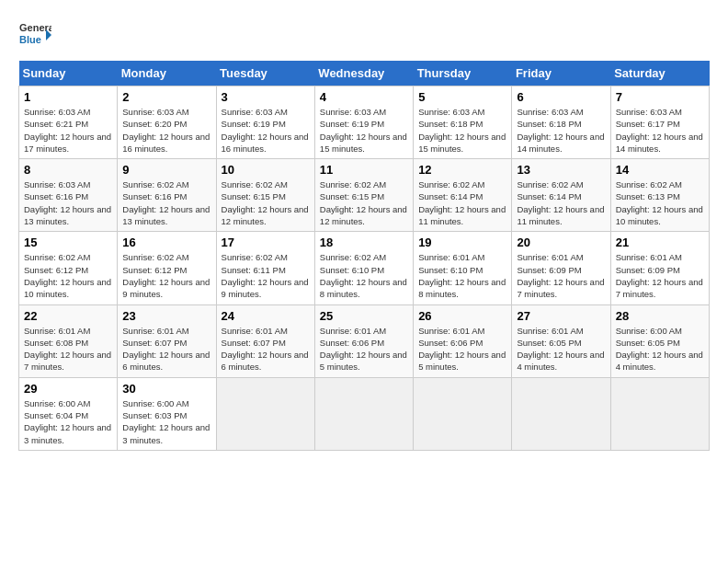 Image resolution: width=728 pixels, height=563 pixels. Describe the element at coordinates (364, 74) in the screenshot. I see `weekday-header-row: SundayMondayTuesdayWednesdayThursdayFrid…` at that location.